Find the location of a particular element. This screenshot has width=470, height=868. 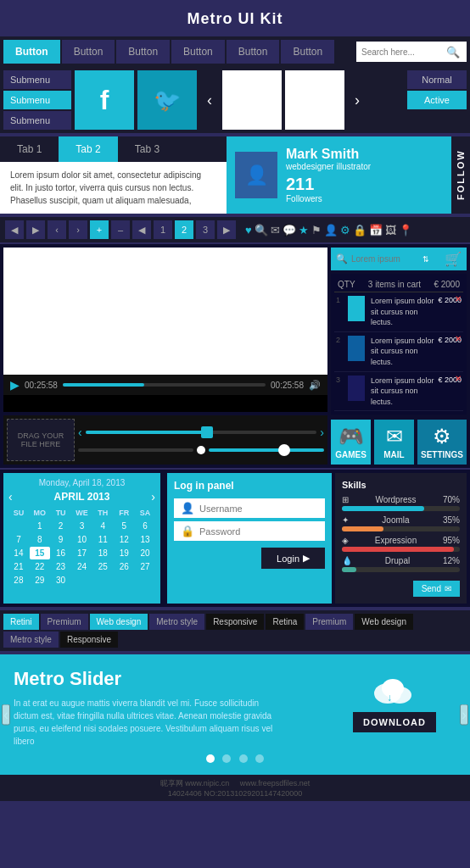

pag-minus-btn: – is located at coordinates (120, 230).